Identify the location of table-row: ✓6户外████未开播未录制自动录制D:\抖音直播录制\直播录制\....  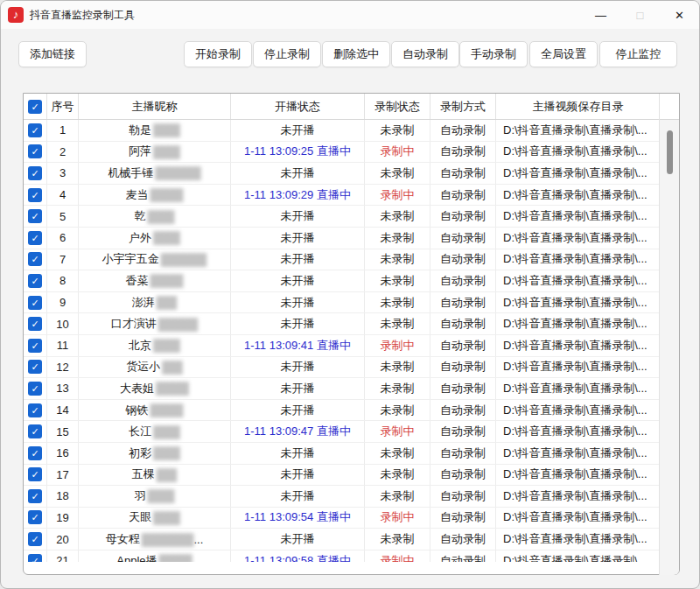
(341, 238).